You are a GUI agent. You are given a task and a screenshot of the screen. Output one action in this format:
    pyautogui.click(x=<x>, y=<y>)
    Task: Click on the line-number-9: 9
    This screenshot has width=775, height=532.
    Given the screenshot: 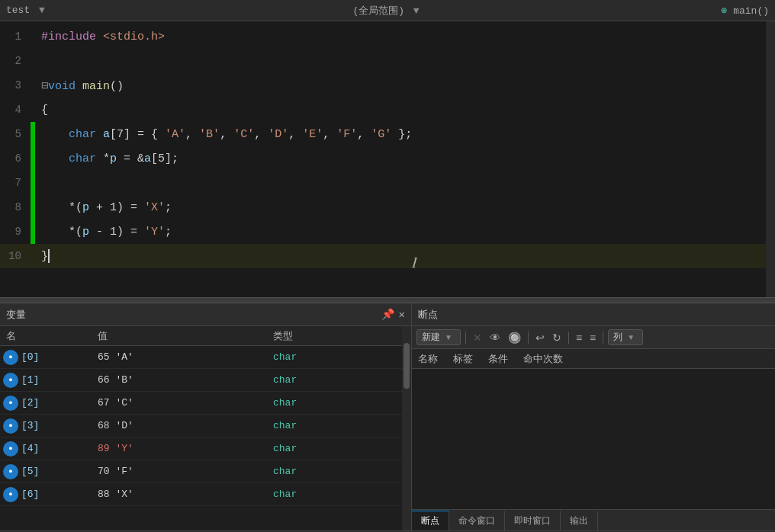 What is the action you would take?
    pyautogui.click(x=15, y=232)
    